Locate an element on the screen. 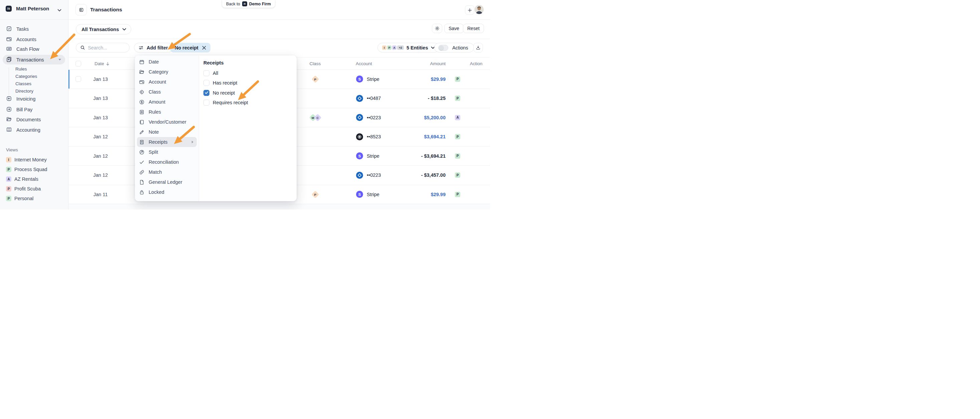  sidebar-item-directory: Directory is located at coordinates (24, 91).